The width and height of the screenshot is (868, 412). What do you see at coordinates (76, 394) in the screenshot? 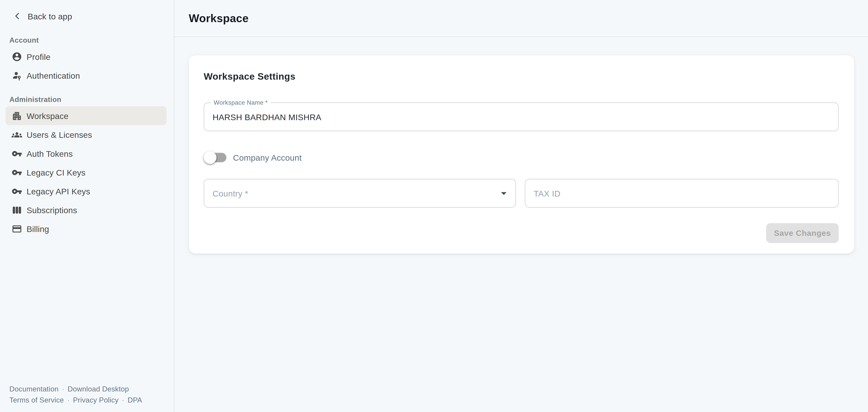
I see `sidebar-footer: Documentation·Download Desktop Terms of …` at bounding box center [76, 394].